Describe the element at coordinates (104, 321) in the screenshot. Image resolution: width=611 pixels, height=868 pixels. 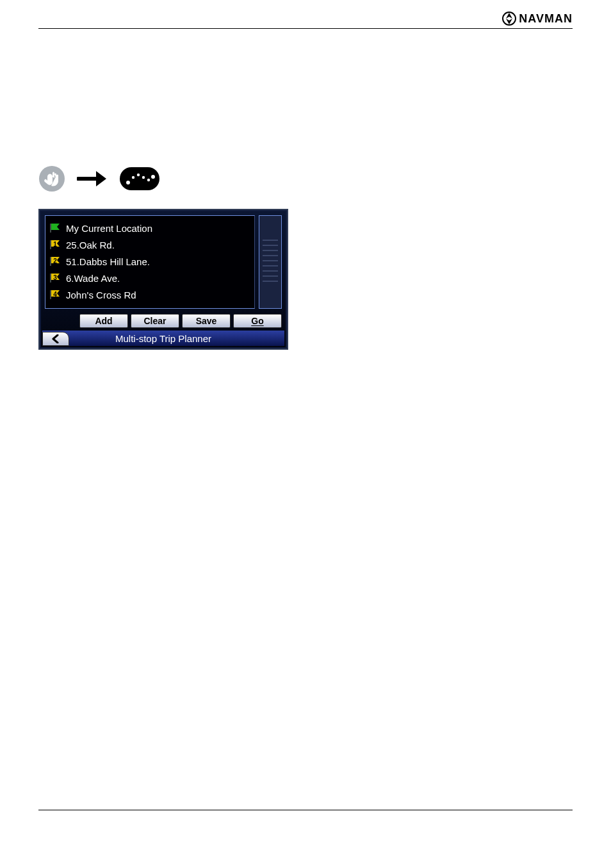
I see `button-label: Add` at that location.